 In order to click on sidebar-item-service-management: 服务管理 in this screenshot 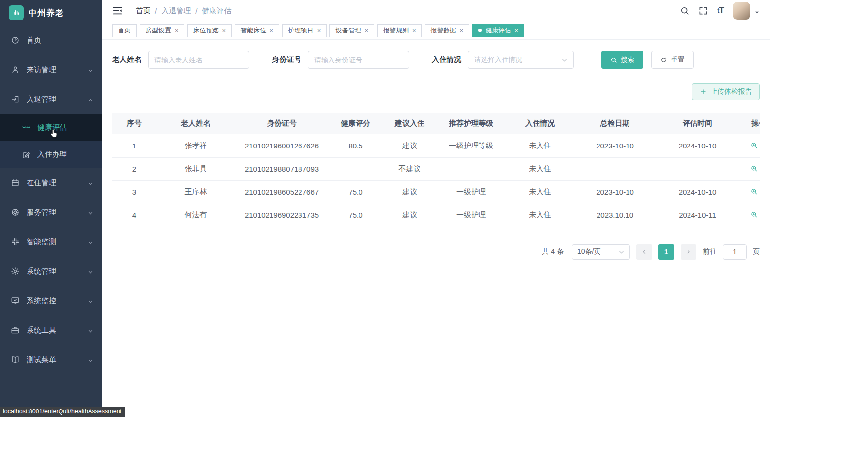, I will do `click(51, 212)`.